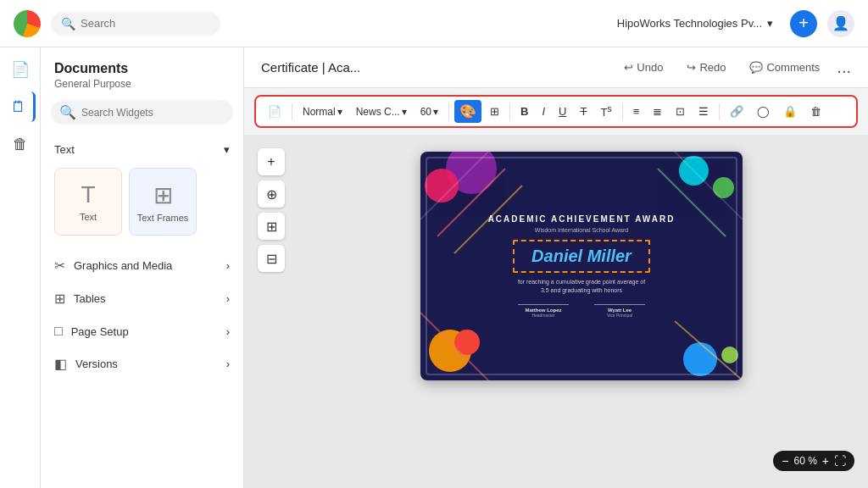  I want to click on zoom-expand-button: ⛶, so click(840, 461).